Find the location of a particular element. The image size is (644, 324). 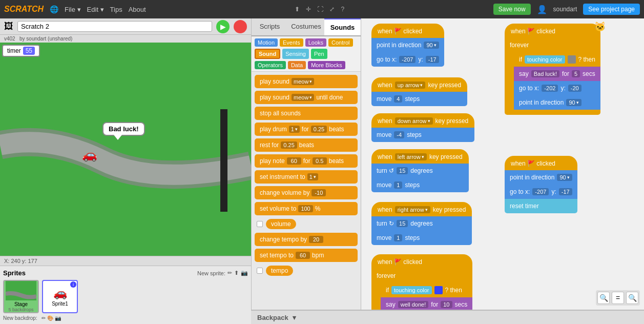

zoom-out-button: 🔍 is located at coordinates (632, 298).